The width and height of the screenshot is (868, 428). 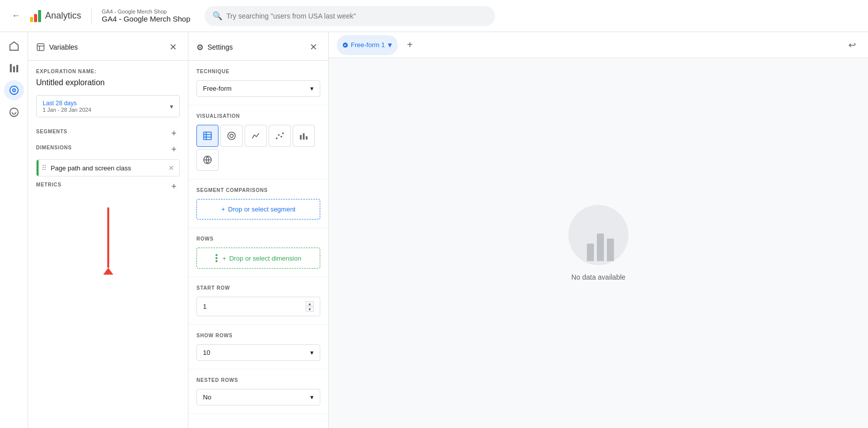 What do you see at coordinates (67, 106) in the screenshot?
I see `date-selector-content: Last 28 days 1 Jan - 28 Jan 2024` at bounding box center [67, 106].